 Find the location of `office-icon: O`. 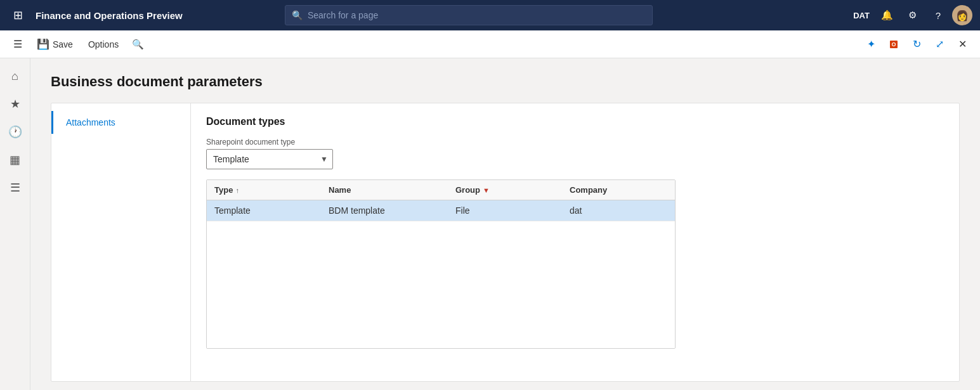

office-icon: O is located at coordinates (894, 44).